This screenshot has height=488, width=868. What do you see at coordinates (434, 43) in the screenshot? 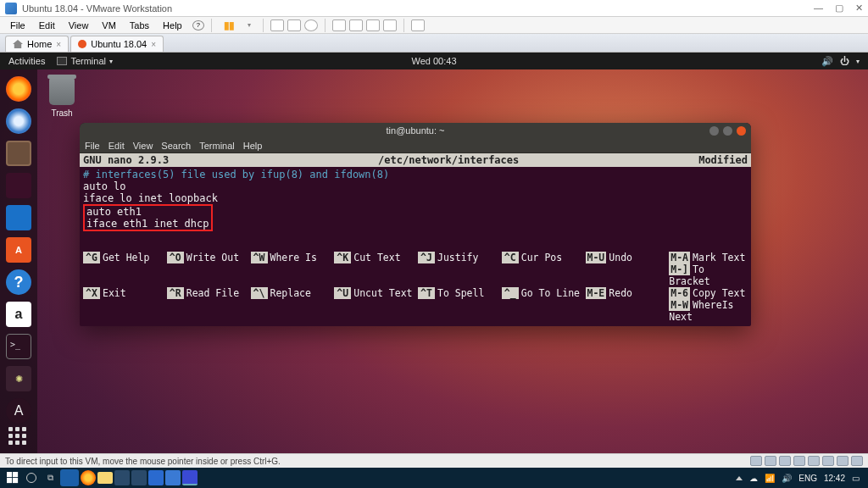
I see `vmware-tabbar: Home × Ubuntu 18.04 ×` at bounding box center [434, 43].